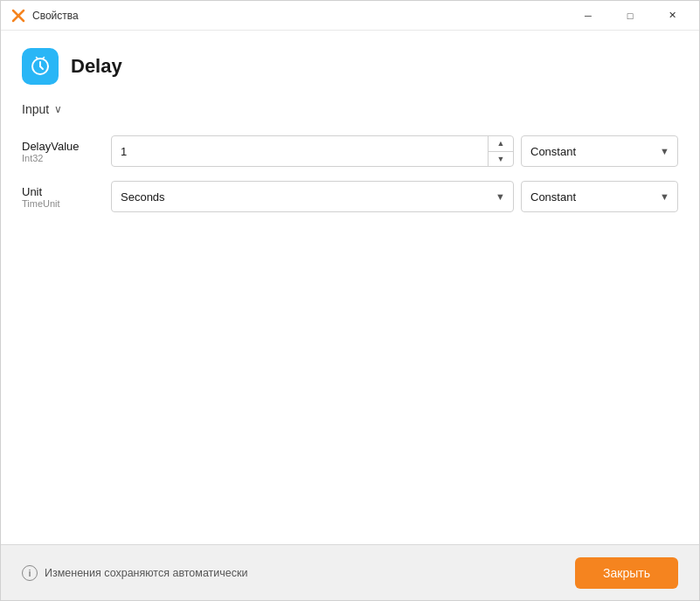 This screenshot has height=601, width=700. I want to click on input-section-label: Input ∨, so click(350, 109).